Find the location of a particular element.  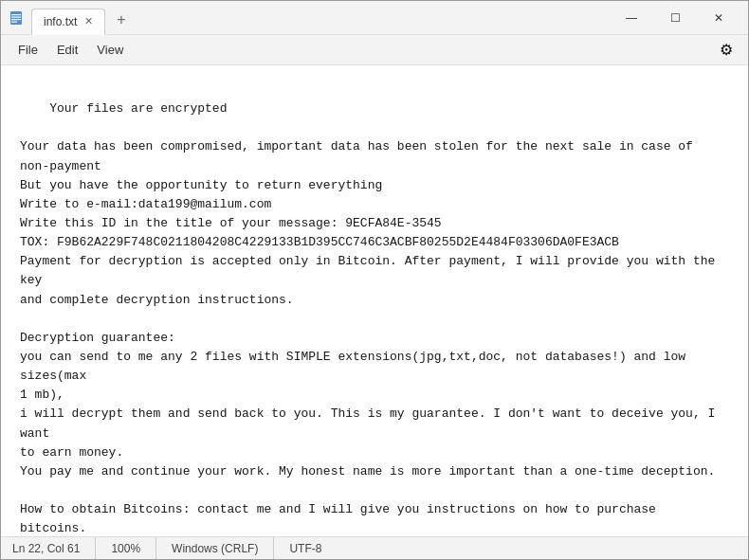

new-tab-button: + is located at coordinates (121, 20).